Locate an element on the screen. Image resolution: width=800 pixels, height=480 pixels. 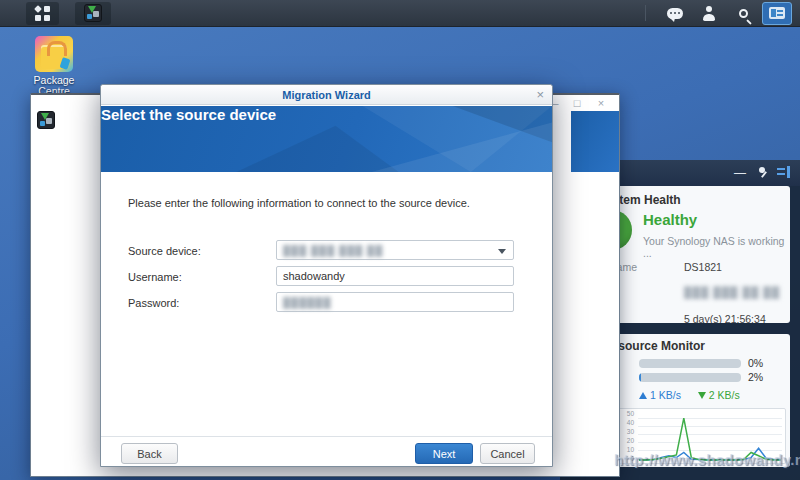
dialog-close-icon: × is located at coordinates (540, 95).